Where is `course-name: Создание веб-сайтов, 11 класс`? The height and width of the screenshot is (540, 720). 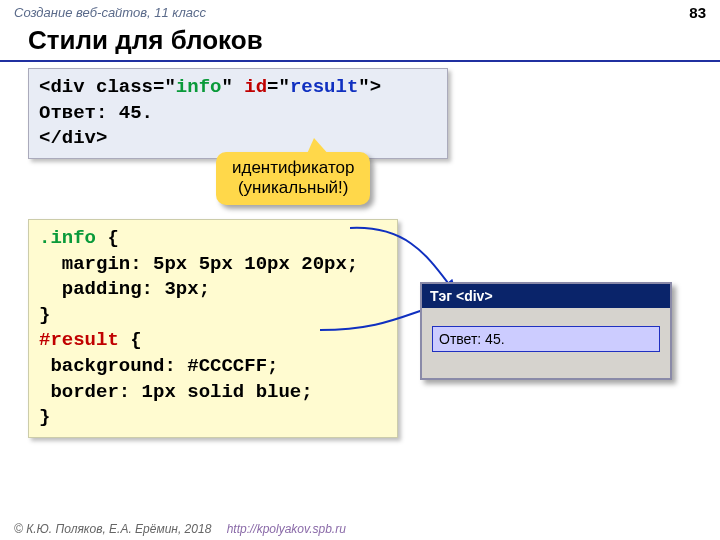
course-name: Создание веб-сайтов, 11 класс is located at coordinates (110, 12).